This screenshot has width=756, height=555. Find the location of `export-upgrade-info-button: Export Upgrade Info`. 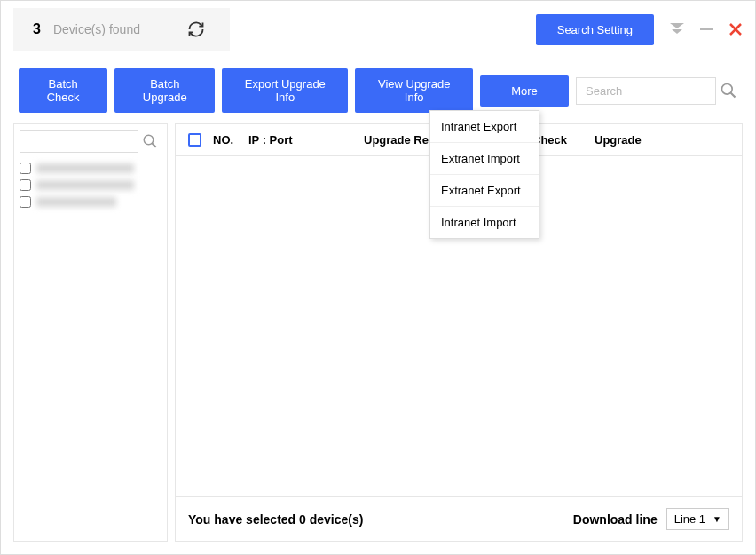

export-upgrade-info-button: Export Upgrade Info is located at coordinates (285, 91).